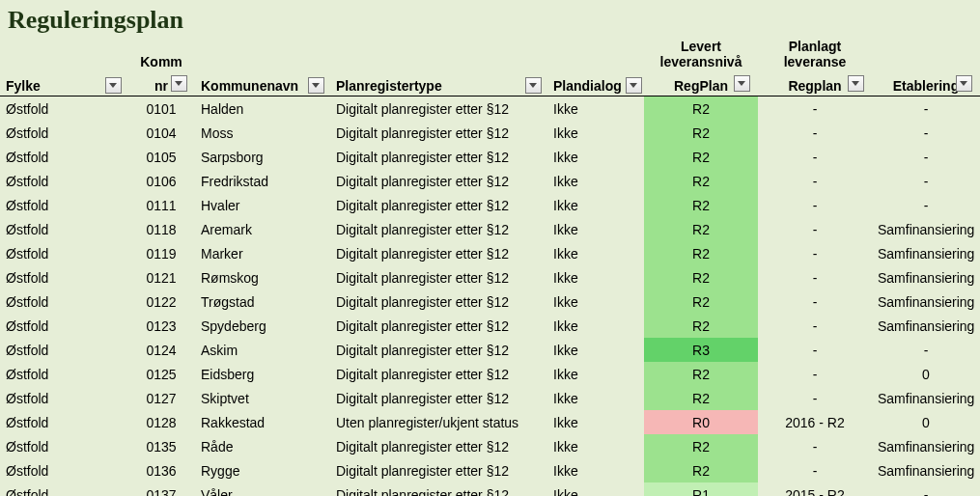 Image resolution: width=980 pixels, height=496 pixels. I want to click on col-fylke: Fylke, so click(64, 84).